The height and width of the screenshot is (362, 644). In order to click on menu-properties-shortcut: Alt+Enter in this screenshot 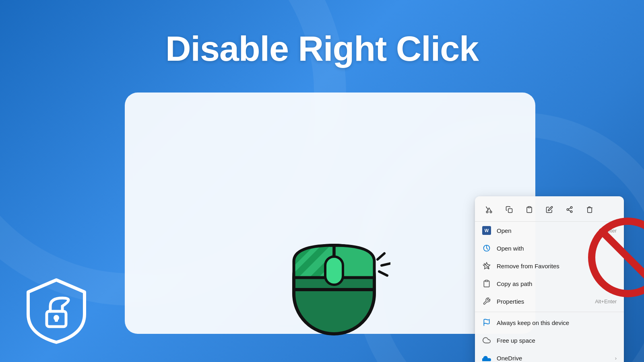, I will do `click(606, 302)`.